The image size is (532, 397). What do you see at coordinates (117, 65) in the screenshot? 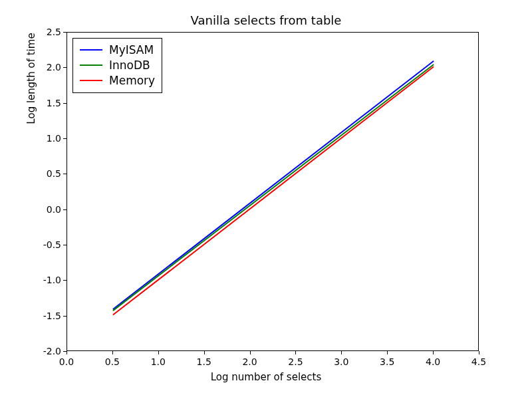
I see `legend: MyISAMInnoDBMemory` at bounding box center [117, 65].